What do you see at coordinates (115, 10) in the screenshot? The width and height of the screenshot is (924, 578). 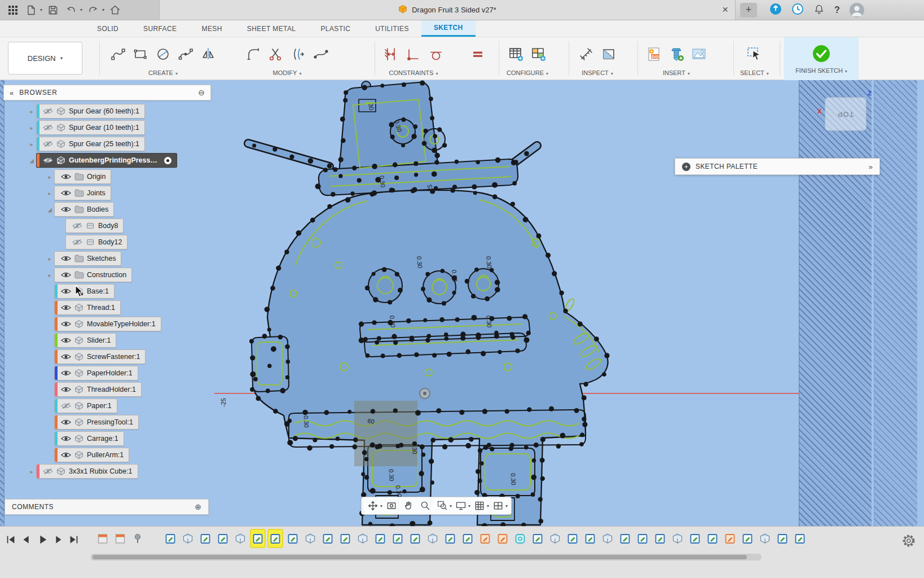 I see `home-button` at bounding box center [115, 10].